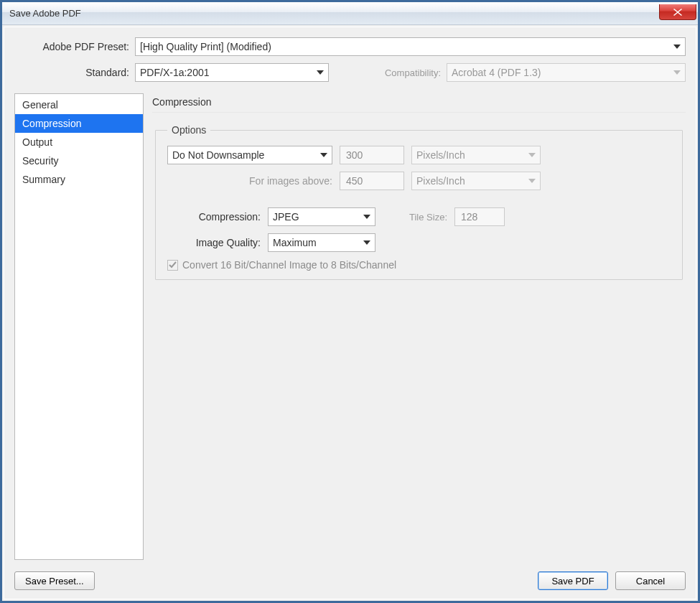 The width and height of the screenshot is (700, 603). I want to click on standard-value: PDF/X-1a:2001, so click(175, 73).